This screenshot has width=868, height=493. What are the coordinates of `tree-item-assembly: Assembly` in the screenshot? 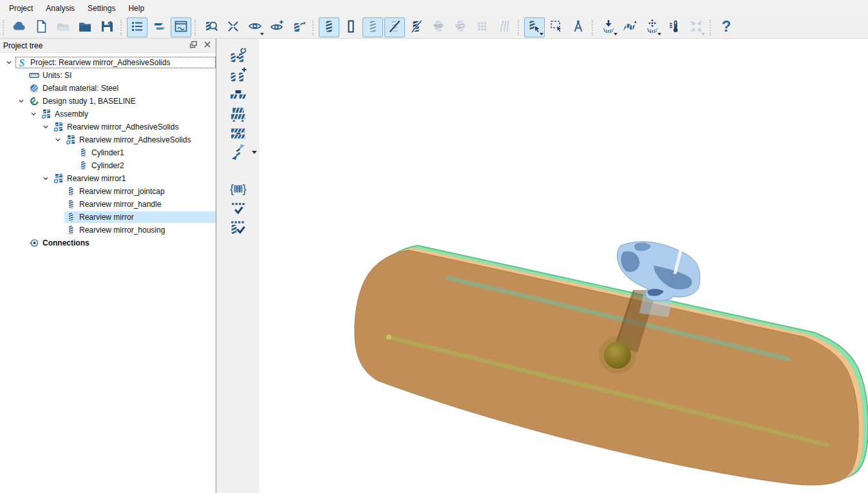 It's located at (108, 114).